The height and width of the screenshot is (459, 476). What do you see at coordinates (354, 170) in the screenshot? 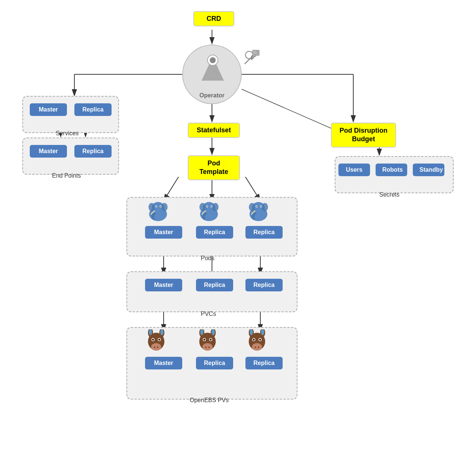
I see `users-box: Users` at bounding box center [354, 170].